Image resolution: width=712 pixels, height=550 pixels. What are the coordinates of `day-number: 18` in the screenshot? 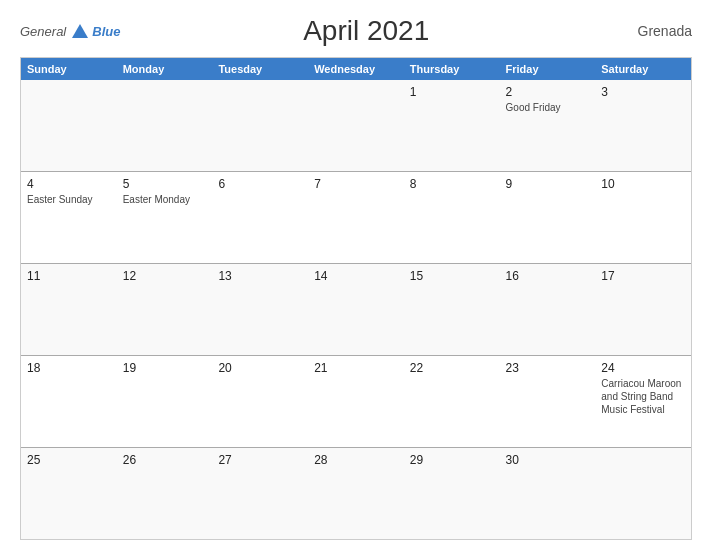 It's located at (69, 368).